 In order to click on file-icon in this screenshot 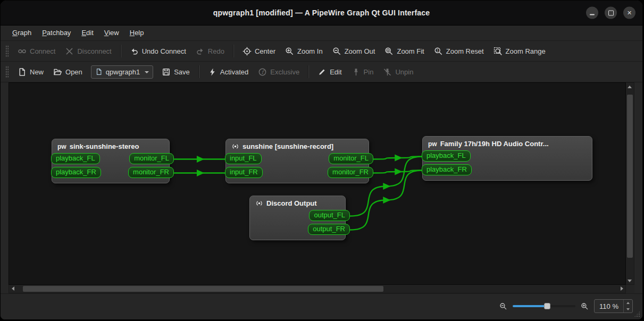, I will do `click(99, 72)`.